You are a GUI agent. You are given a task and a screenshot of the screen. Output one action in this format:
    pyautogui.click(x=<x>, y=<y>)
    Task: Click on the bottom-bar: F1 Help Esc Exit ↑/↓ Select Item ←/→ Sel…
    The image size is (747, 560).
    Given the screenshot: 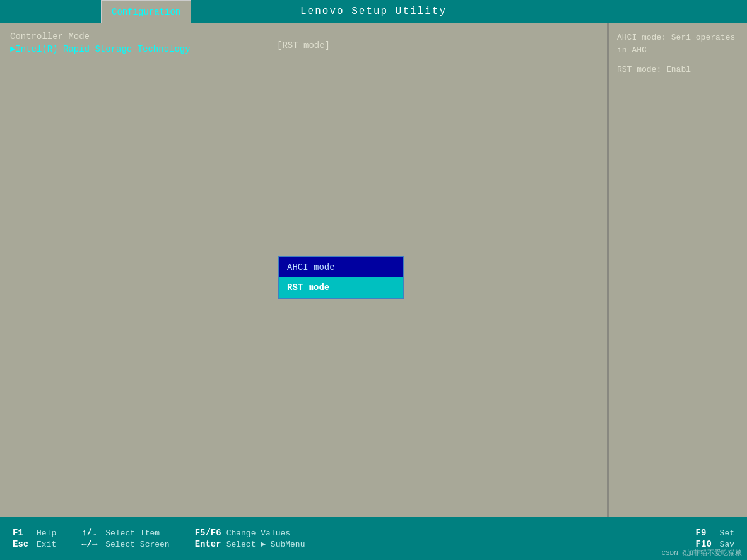 What is the action you would take?
    pyautogui.click(x=374, y=539)
    